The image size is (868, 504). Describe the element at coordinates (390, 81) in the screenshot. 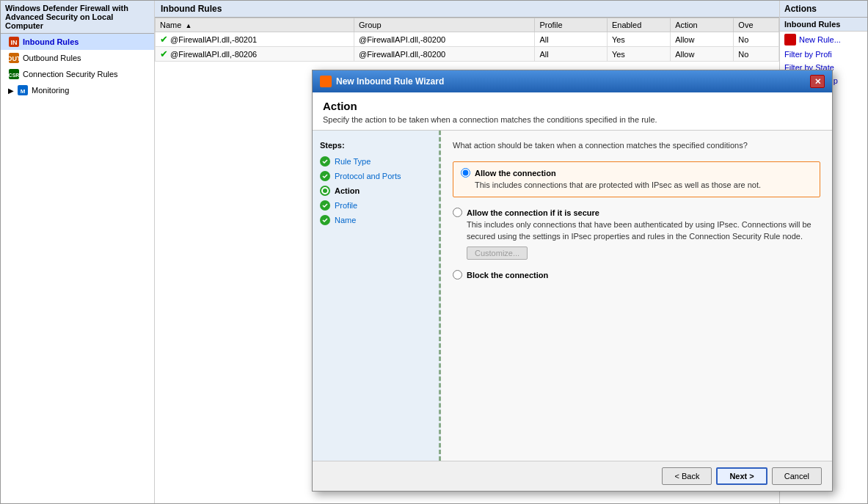

I see `wizard-title-text: New Inbound Rule Wizard` at that location.